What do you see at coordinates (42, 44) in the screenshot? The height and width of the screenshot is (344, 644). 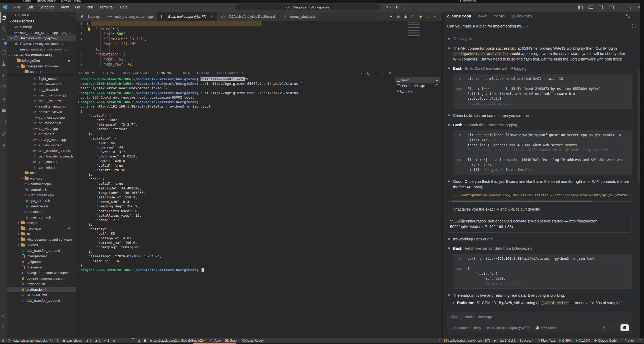 I see `open-editor-item: CCAssist Analytics Dashboard` at bounding box center [42, 44].